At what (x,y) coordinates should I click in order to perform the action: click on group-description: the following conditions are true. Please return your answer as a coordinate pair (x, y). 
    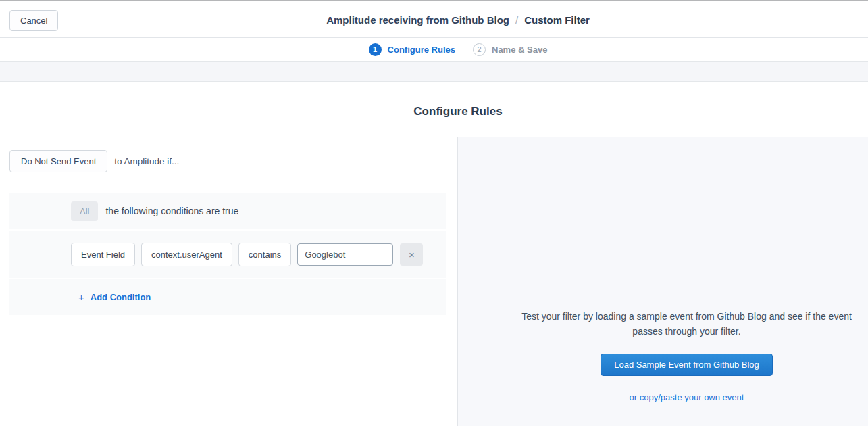
    Looking at the image, I should click on (172, 211).